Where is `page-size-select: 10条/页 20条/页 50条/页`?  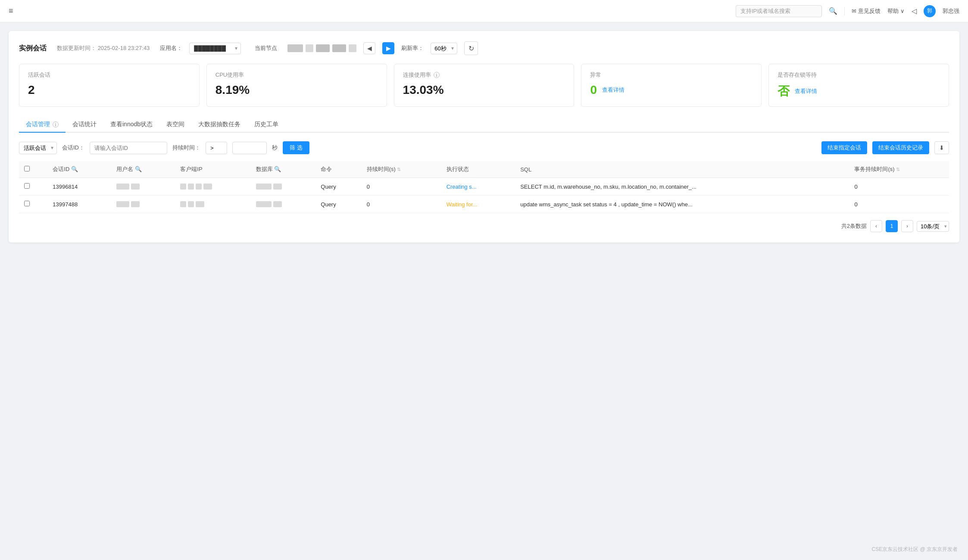
page-size-select: 10条/页 20条/页 50条/页 is located at coordinates (933, 227).